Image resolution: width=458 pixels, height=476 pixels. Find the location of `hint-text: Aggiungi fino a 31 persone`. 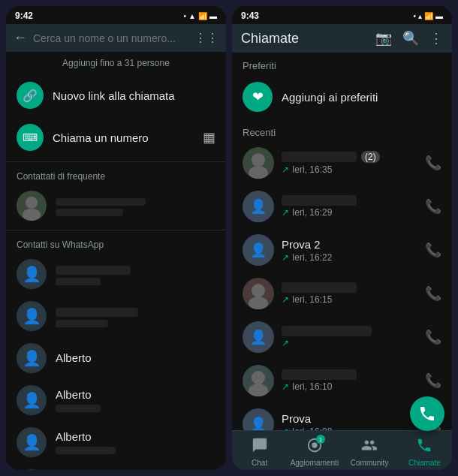

hint-text: Aggiungi fino a 31 persone is located at coordinates (116, 63).